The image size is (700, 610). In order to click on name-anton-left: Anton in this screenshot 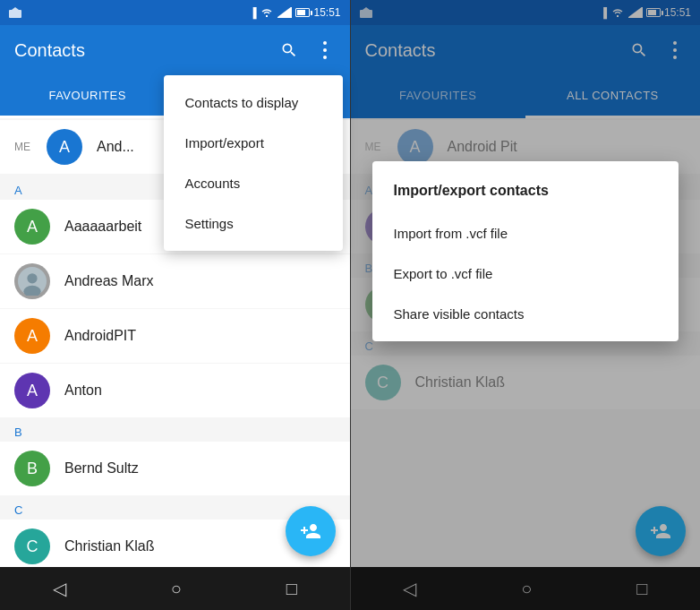, I will do `click(83, 391)`.